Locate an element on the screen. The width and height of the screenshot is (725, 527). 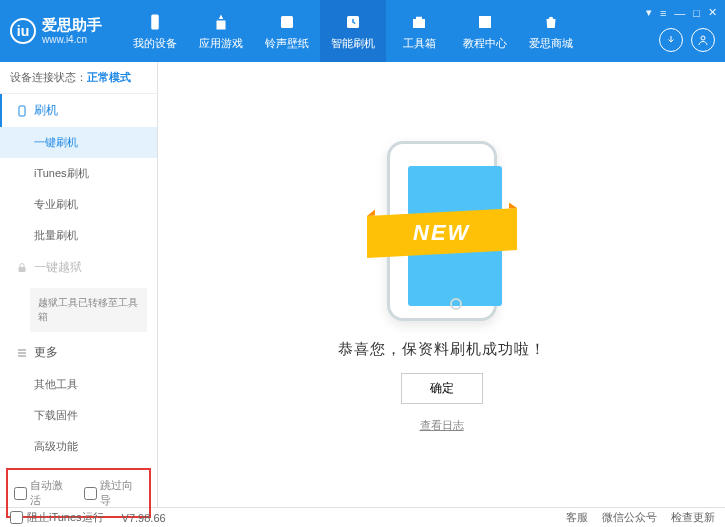
app-url: www.i4.cn is located at coordinates (72, 40).